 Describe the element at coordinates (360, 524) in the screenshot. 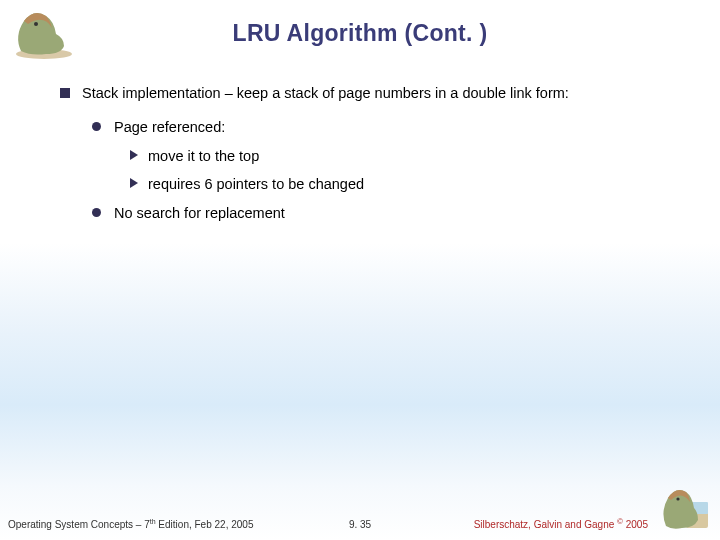

I see `footer-page-number: 9. 35` at that location.